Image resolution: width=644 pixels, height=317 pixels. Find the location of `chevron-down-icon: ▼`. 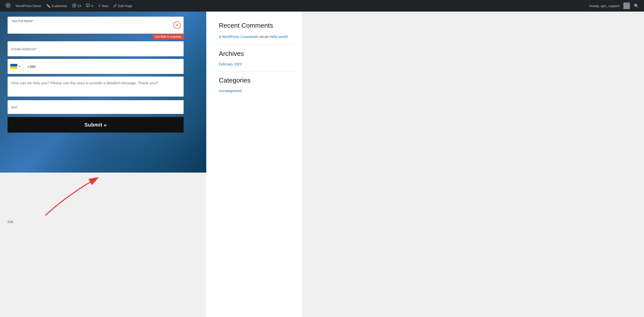

chevron-down-icon: ▼ is located at coordinates (20, 66).